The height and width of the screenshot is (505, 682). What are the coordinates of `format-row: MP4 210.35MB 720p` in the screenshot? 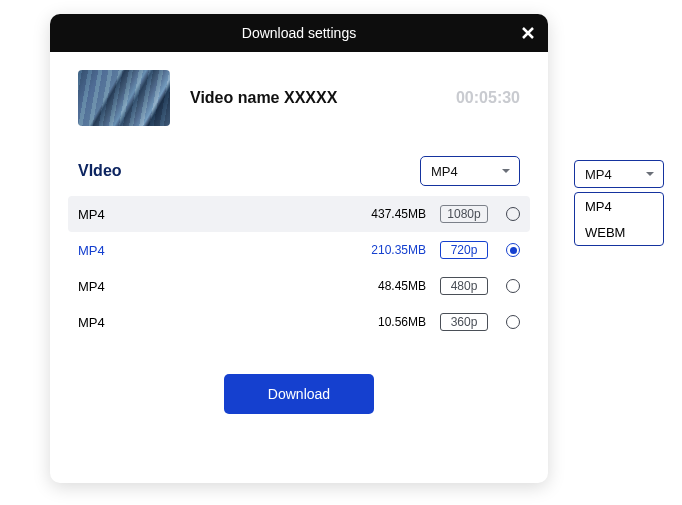 It's located at (299, 250).